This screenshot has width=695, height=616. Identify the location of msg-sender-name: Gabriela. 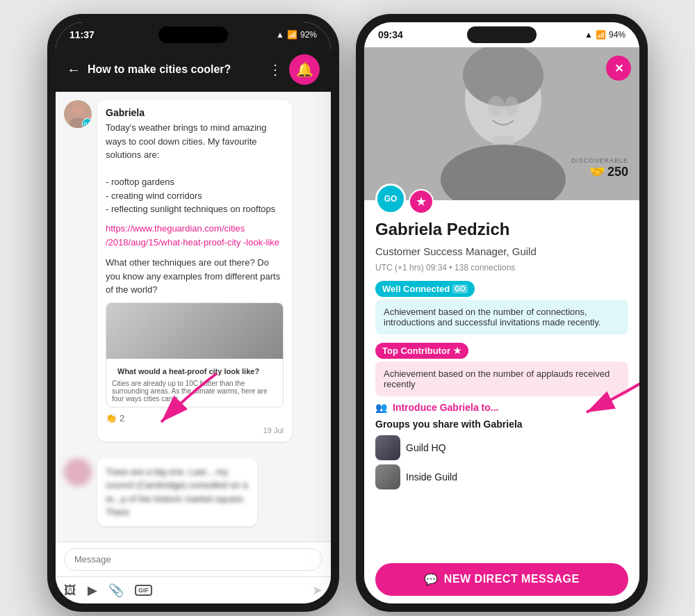
(195, 113).